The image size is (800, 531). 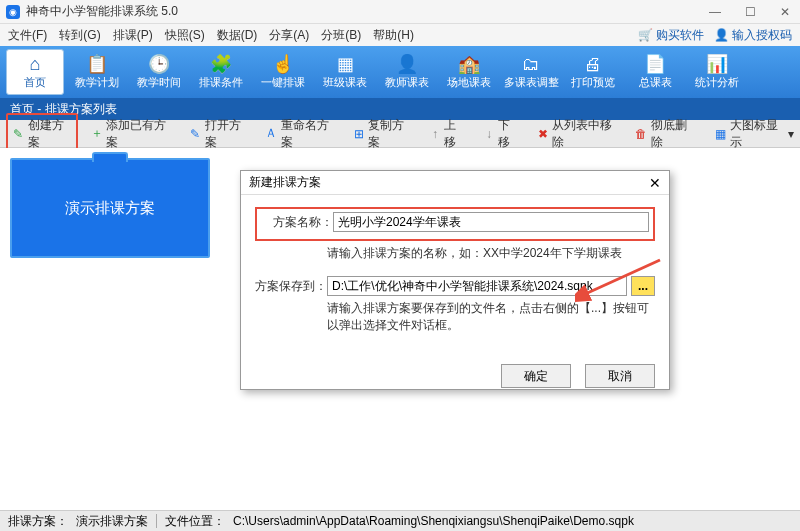 What do you see at coordinates (219, 134) in the screenshot?
I see `open-scheme-button: ✎打开方案` at bounding box center [219, 134].